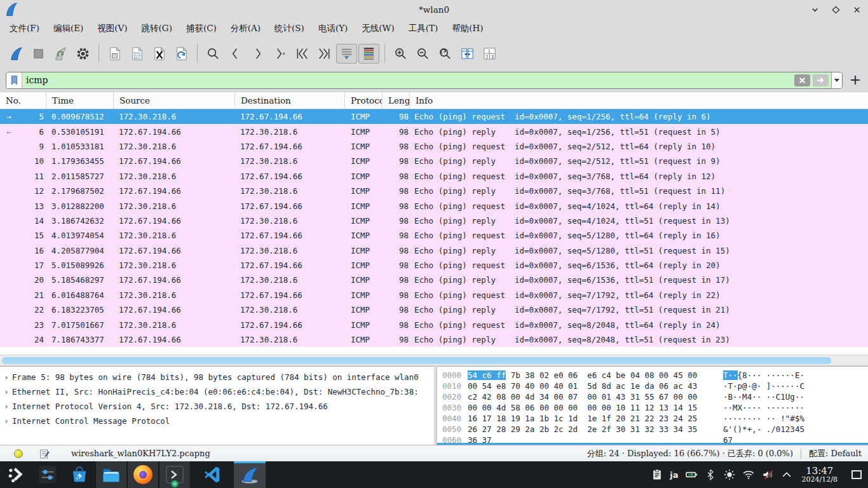  I want to click on hex-bytes: c2 42 08 00 4d 34 00 07 00 01 43 31 55 6…, so click(588, 396).